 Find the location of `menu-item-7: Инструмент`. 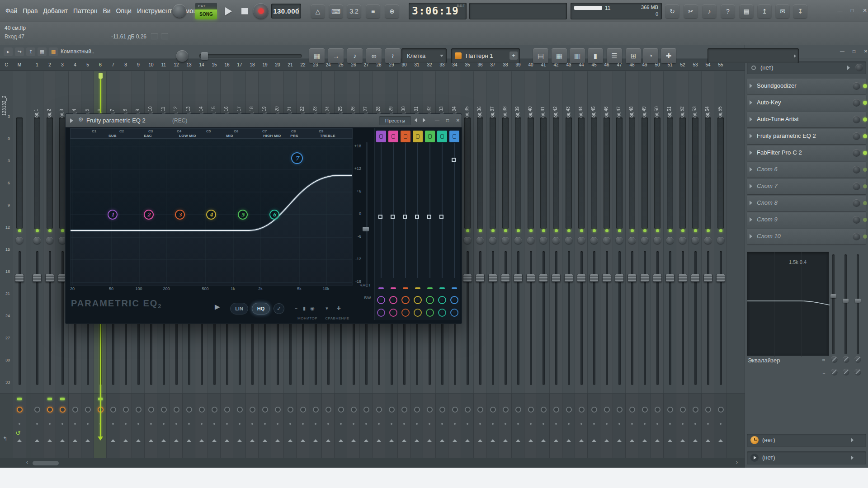

menu-item-7: Инструмент is located at coordinates (155, 11).